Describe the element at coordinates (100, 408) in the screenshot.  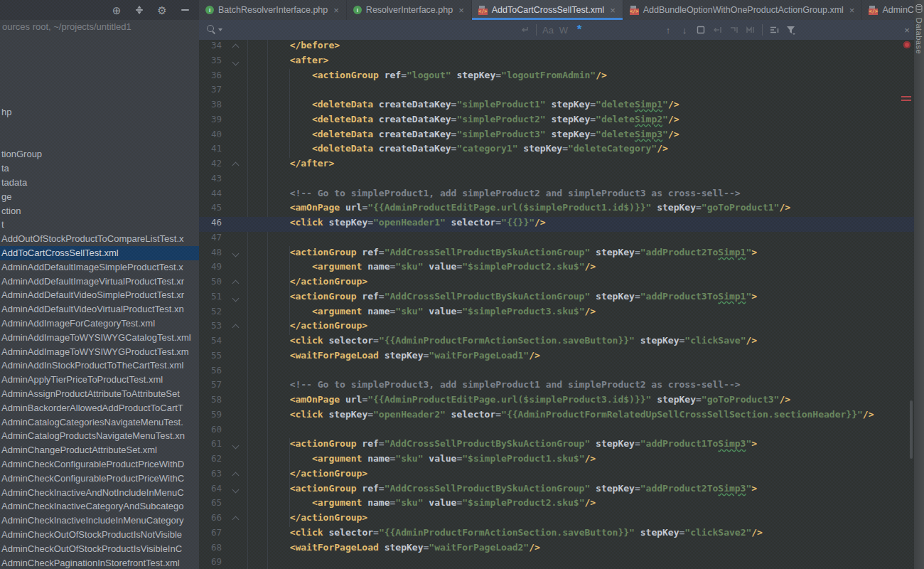
I see `tree-item: AdminBackorderAllowedAddProductToCartT` at that location.